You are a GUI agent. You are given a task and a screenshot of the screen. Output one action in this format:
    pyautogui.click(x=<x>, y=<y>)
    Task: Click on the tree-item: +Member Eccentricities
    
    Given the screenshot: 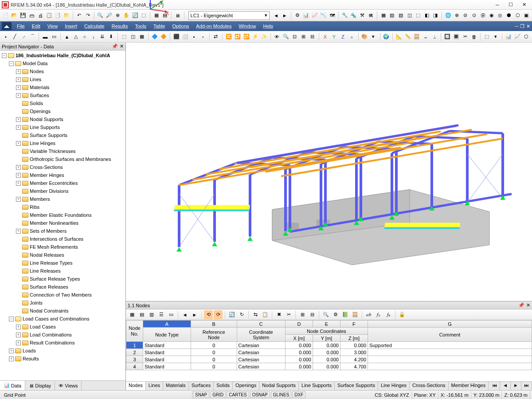 What is the action you would take?
    pyautogui.click(x=63, y=183)
    